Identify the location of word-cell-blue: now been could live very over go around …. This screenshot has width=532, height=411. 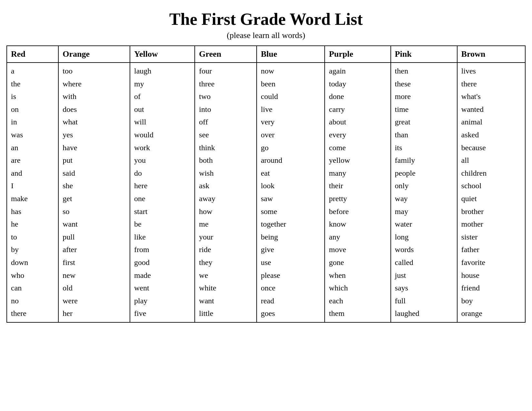
(291, 192).